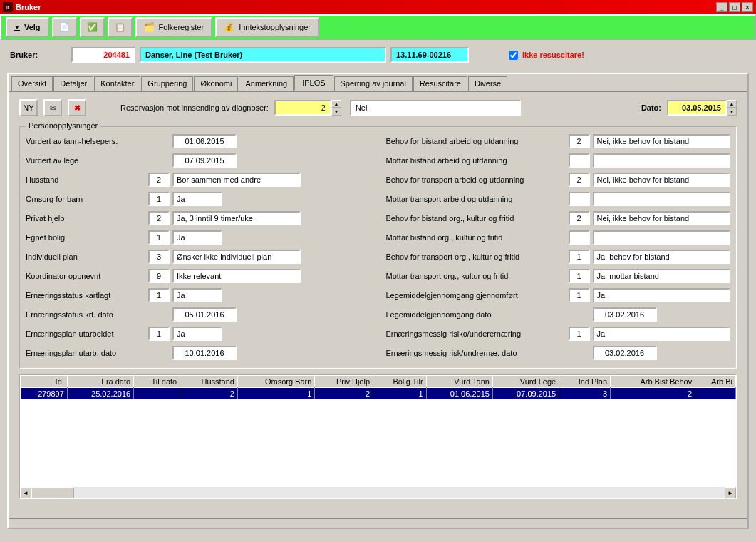 Image resolution: width=756 pixels, height=542 pixels. I want to click on toolbar-icon-3: 📋, so click(120, 27).